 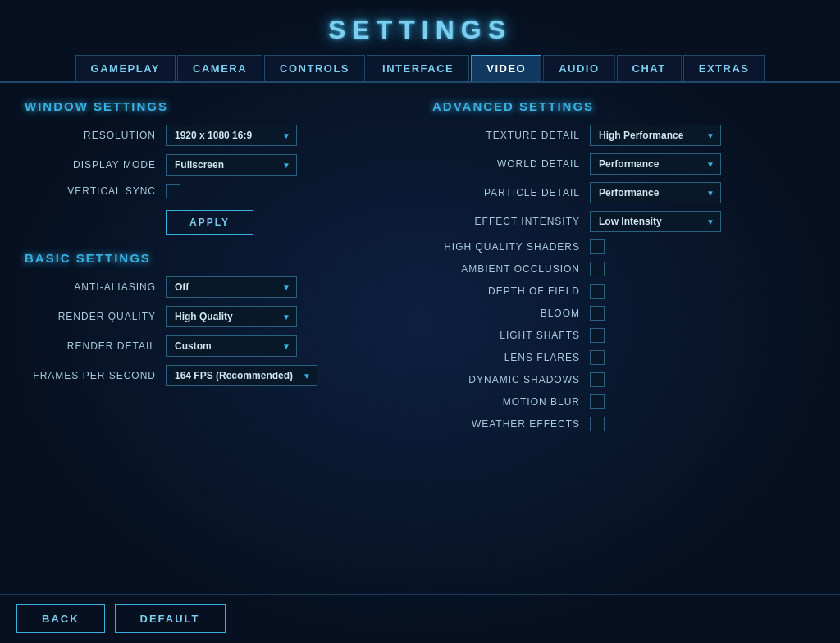 I want to click on resolution-dropdown: 1920 x 1080 16:9, so click(x=231, y=135).